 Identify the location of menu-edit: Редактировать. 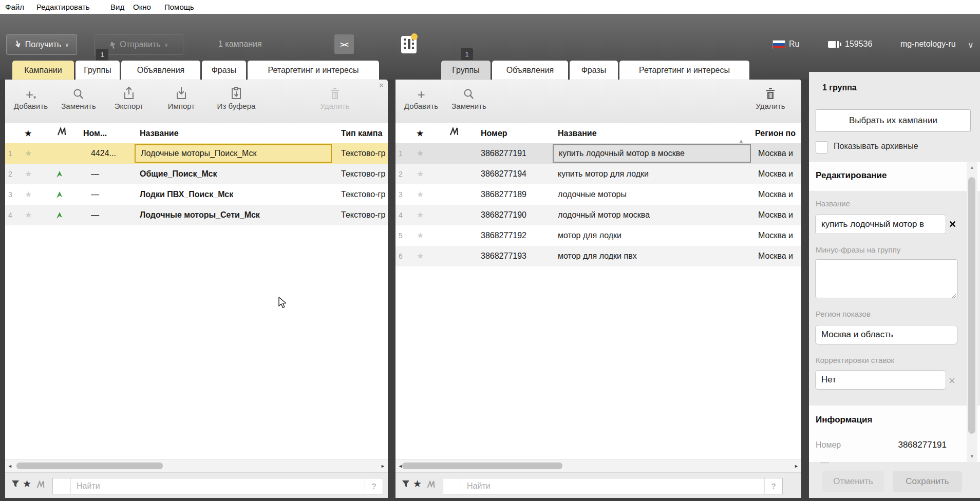
(63, 7).